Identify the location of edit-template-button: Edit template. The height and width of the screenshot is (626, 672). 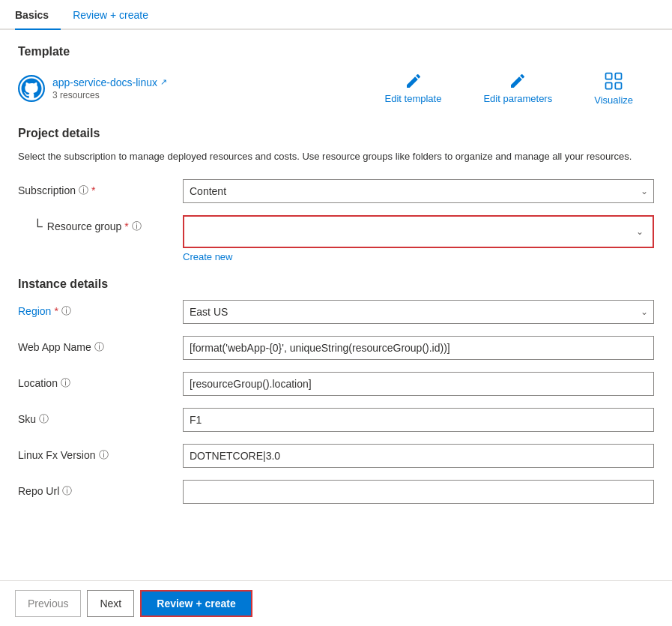
(414, 88).